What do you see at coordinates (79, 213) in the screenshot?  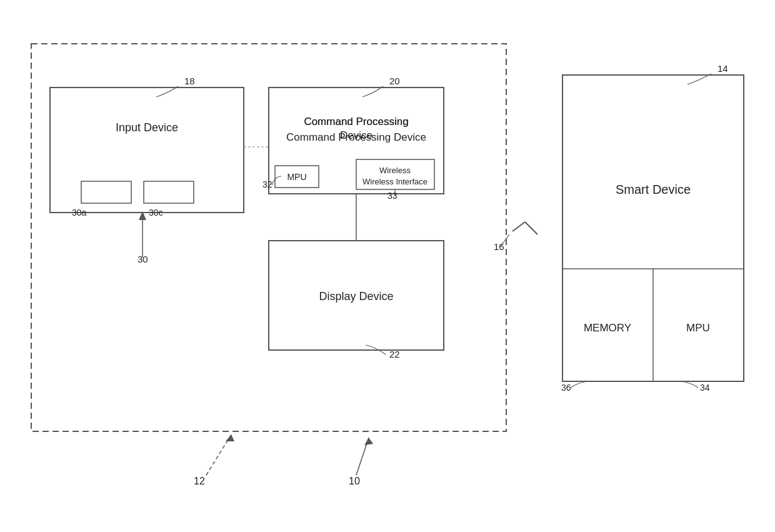 I see `ref-30a-label: 30a` at bounding box center [79, 213].